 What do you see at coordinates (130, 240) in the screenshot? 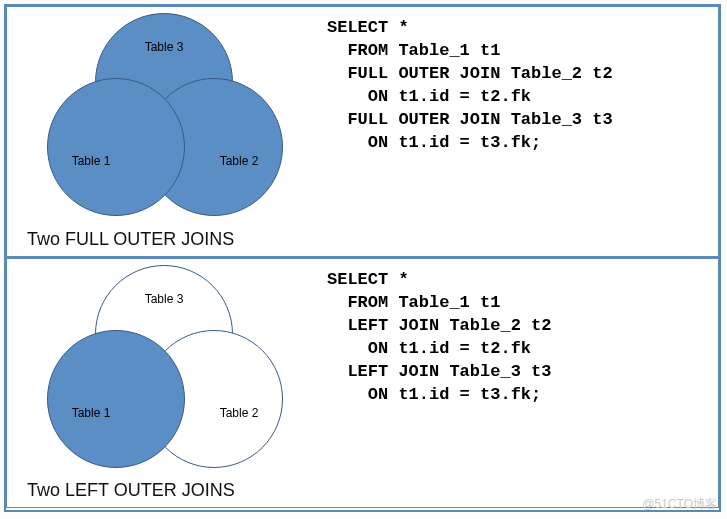
I see `panel-caption: Two FULL OUTER JOINS` at bounding box center [130, 240].